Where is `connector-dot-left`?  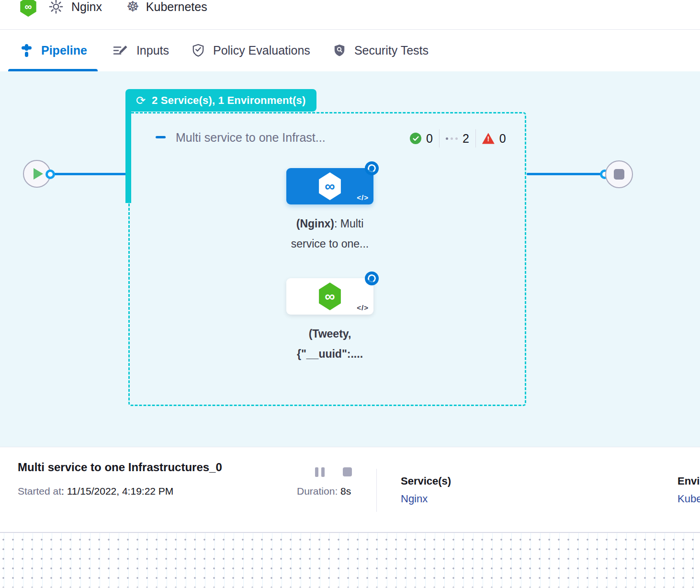 connector-dot-left is located at coordinates (50, 174).